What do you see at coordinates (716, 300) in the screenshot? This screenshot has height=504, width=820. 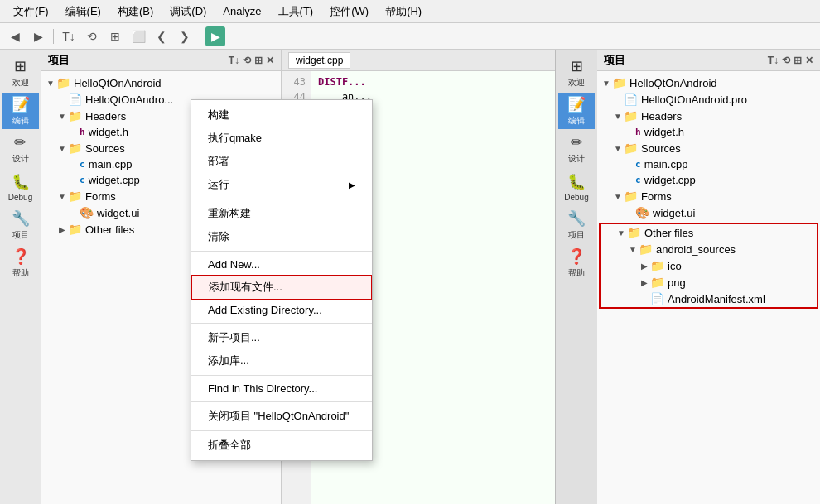 I see `r-manifest-label: AndroidManifest.xml` at bounding box center [716, 300].